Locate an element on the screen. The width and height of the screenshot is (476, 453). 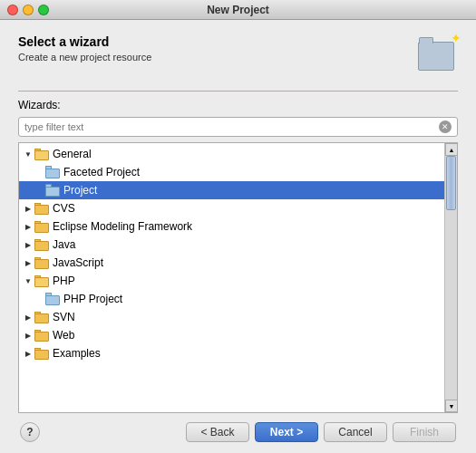
tree-item-web: Web is located at coordinates (238, 335).